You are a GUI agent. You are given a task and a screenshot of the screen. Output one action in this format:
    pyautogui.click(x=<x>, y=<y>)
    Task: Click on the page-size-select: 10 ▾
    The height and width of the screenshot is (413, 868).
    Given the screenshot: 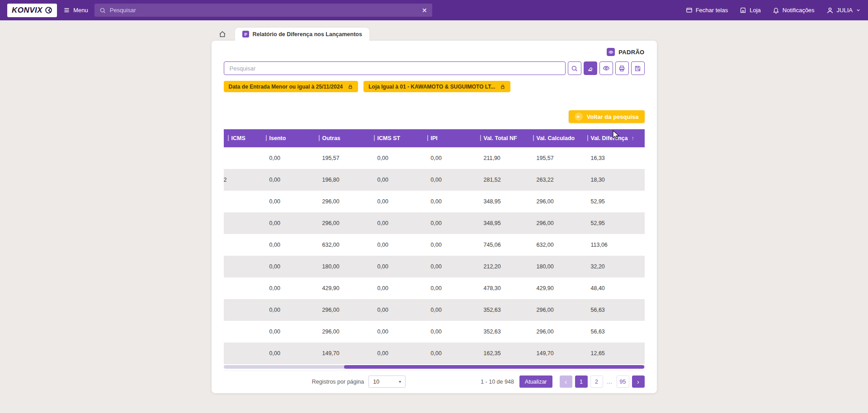 What is the action you would take?
    pyautogui.click(x=387, y=381)
    